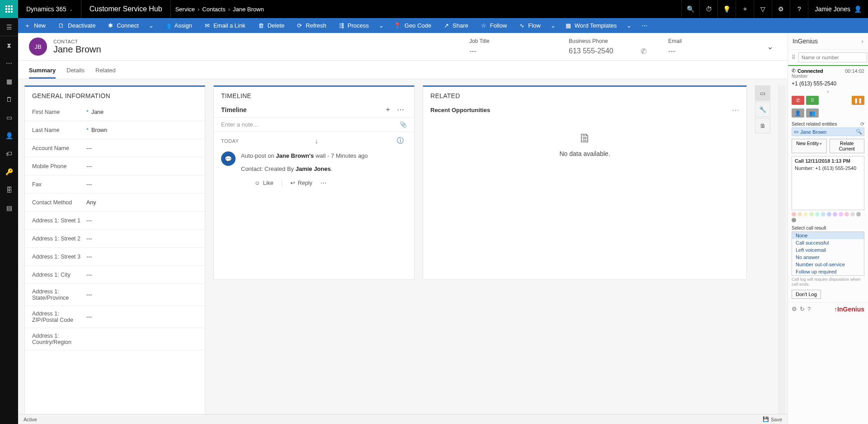 Image resolution: width=868 pixels, height=424 pixels. I want to click on brand-dropdown: Dynamics 365 ⌄, so click(50, 9).